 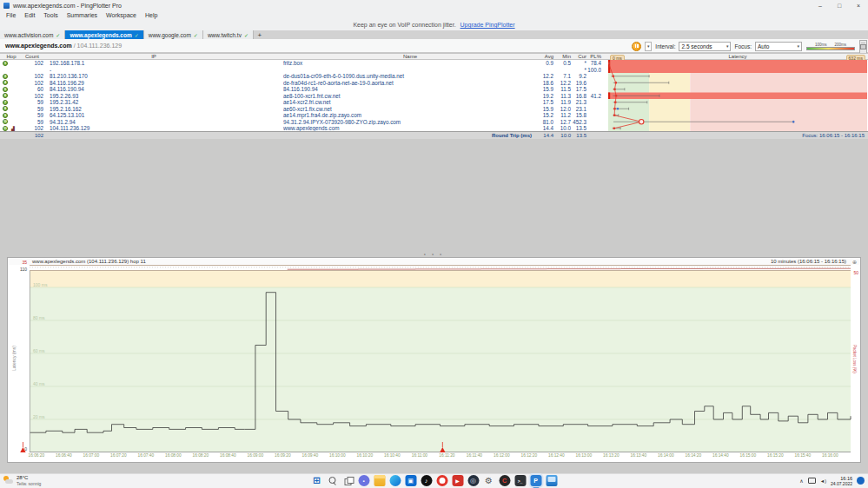 What do you see at coordinates (721, 455) in the screenshot?
I see `time-tick-label: 16:14:40` at bounding box center [721, 455].